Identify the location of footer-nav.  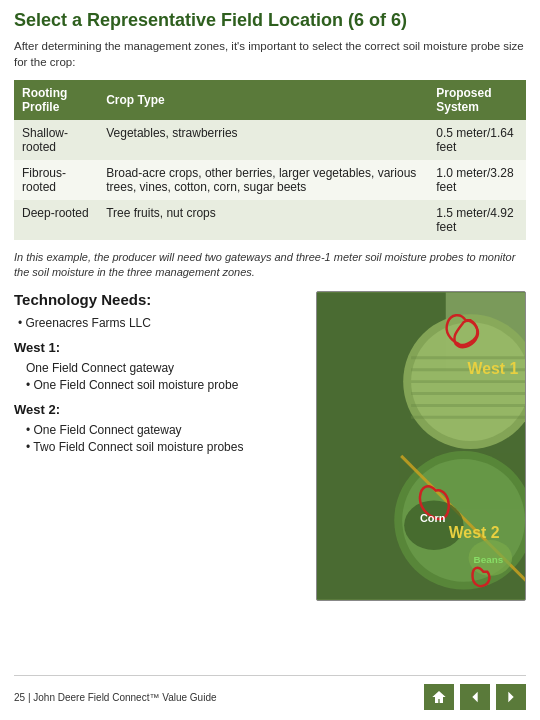
(475, 697).